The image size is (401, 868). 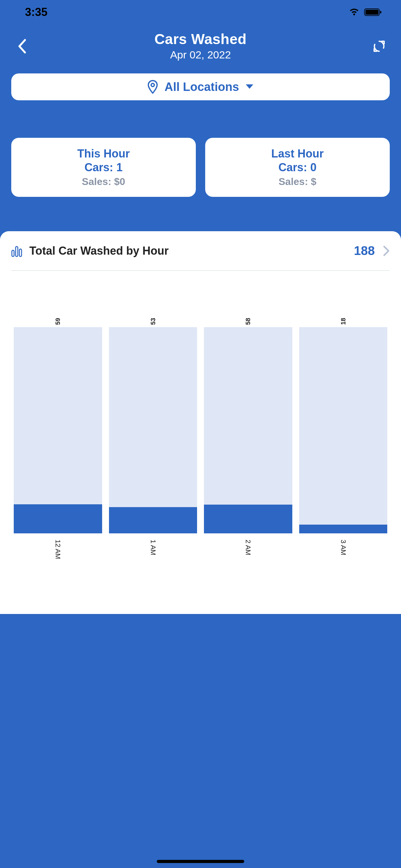 What do you see at coordinates (201, 167) in the screenshot?
I see `stat-row: This Hour Cars: 1 Sales: $0 Last Hour Ca…` at bounding box center [201, 167].